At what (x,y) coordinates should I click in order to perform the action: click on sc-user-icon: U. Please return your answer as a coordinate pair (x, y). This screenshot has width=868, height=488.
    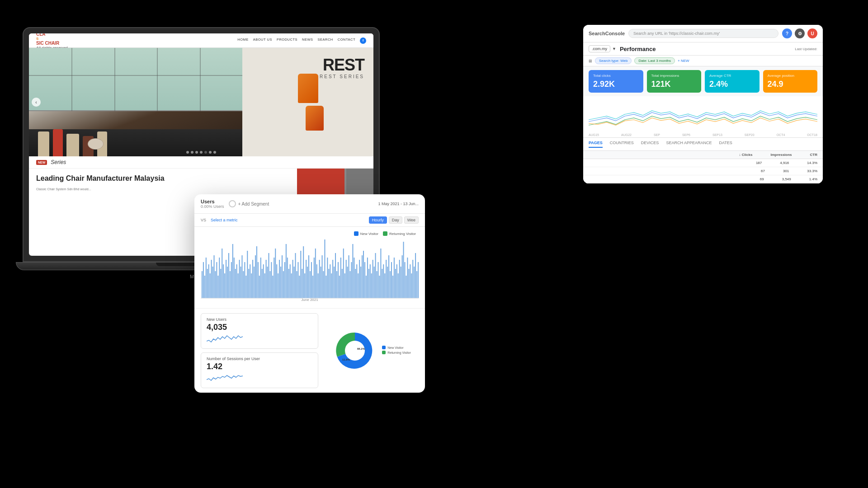
    Looking at the image, I should click on (812, 33).